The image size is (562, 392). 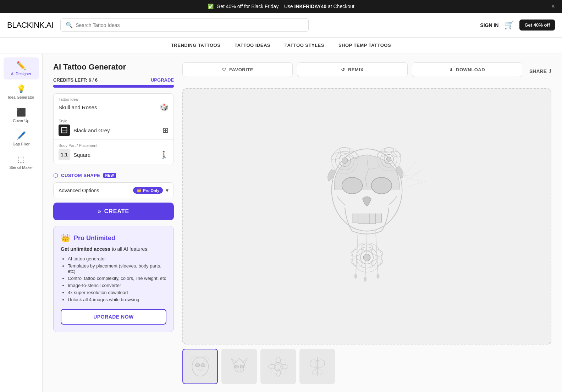 What do you see at coordinates (367, 366) in the screenshot?
I see `thumbnail-row` at bounding box center [367, 366].